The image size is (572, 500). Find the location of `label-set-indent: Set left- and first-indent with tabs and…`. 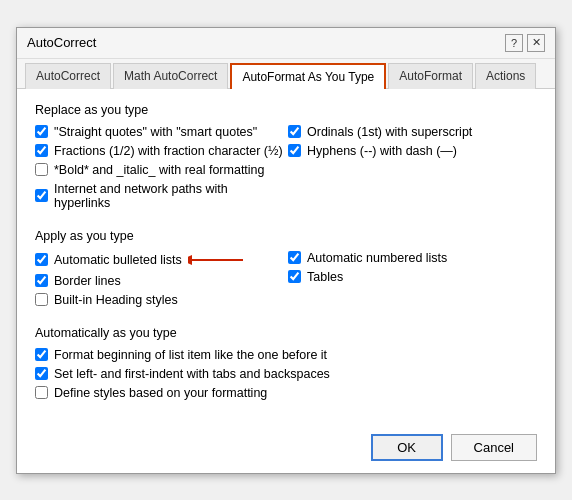

label-set-indent: Set left- and first-indent with tabs and… is located at coordinates (192, 374).